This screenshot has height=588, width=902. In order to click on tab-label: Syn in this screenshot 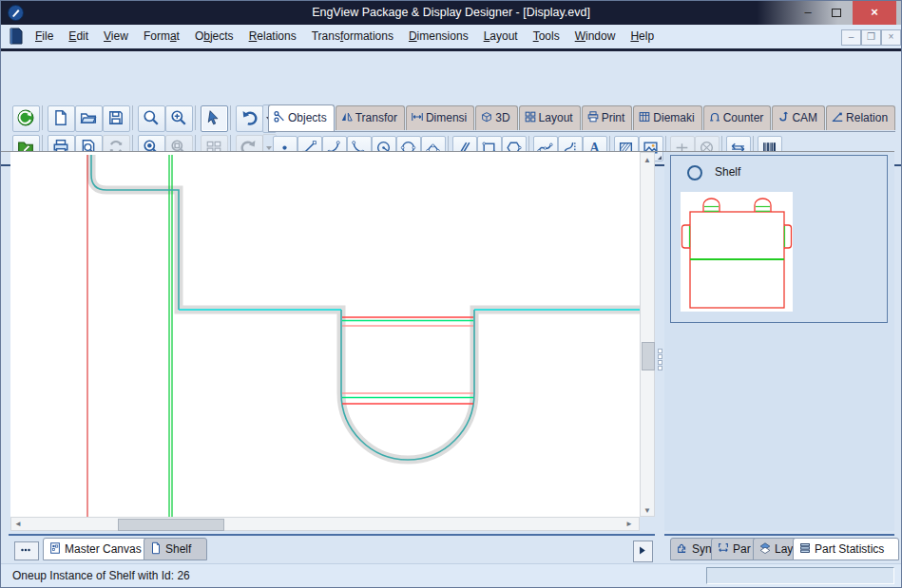, I will do `click(701, 549)`.